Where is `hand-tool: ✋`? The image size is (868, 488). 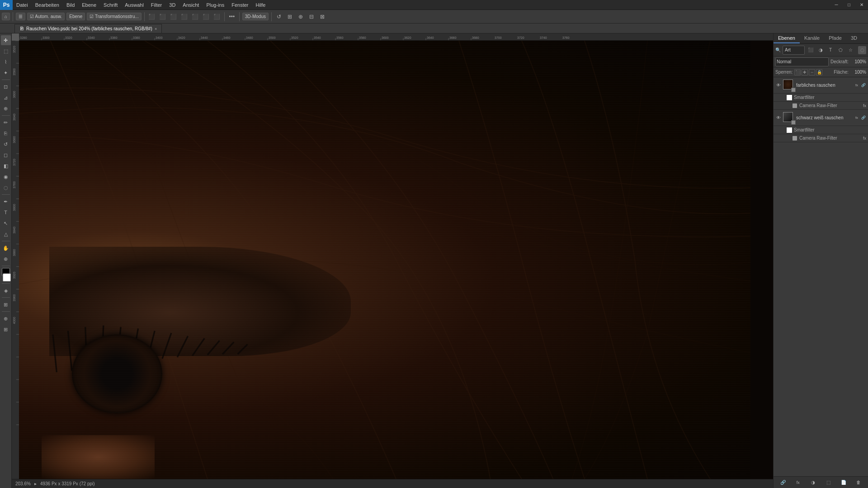 hand-tool: ✋ is located at coordinates (6, 248).